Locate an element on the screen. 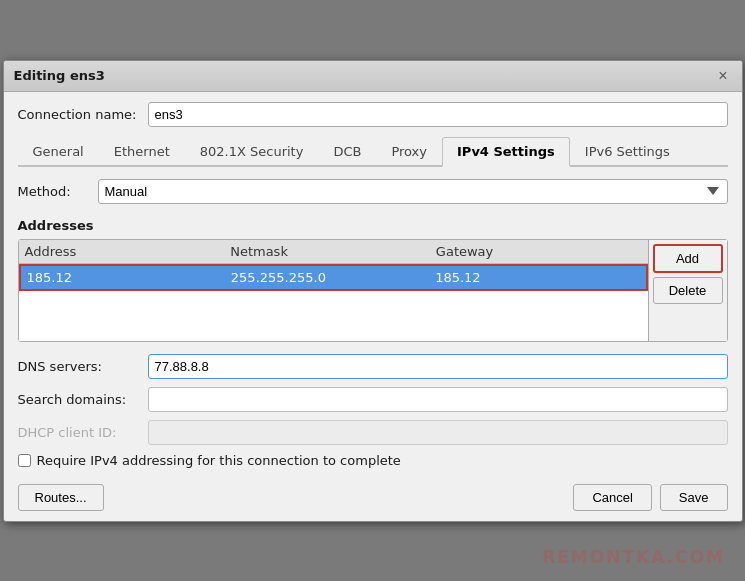  netmask-value: 255.255.255.0 is located at coordinates (333, 278).